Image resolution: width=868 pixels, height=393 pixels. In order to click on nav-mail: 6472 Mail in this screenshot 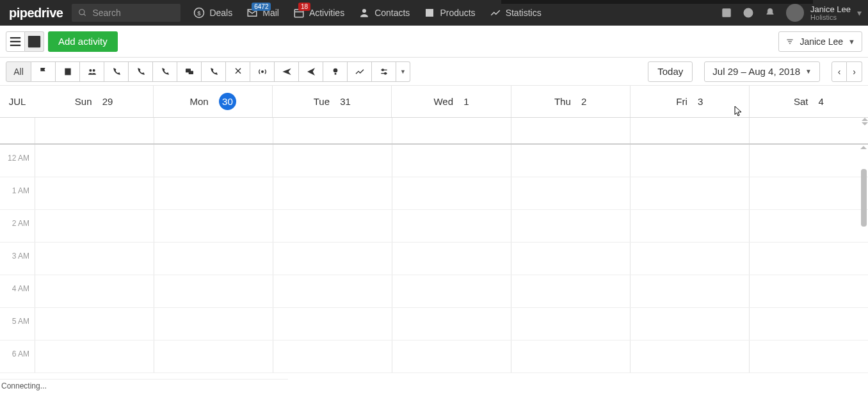, I will do `click(262, 13)`.